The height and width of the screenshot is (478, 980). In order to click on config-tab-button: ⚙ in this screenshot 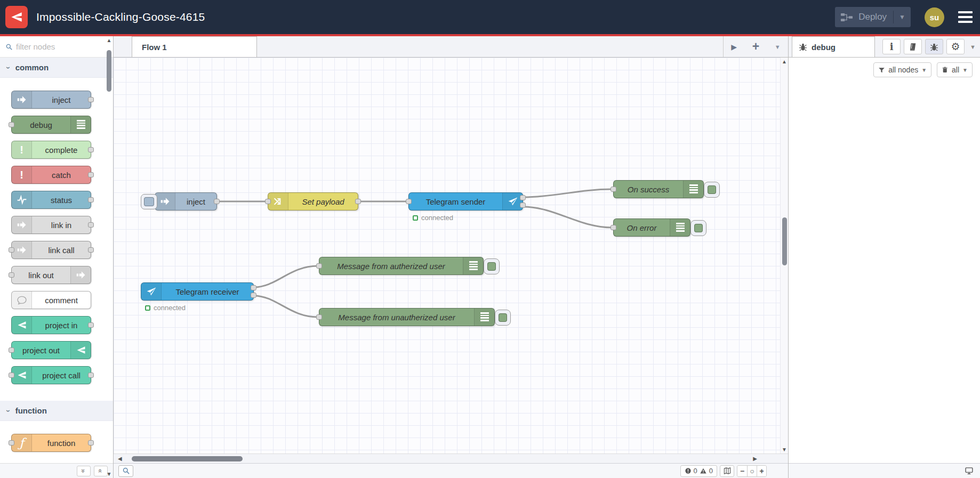, I will do `click(955, 47)`.